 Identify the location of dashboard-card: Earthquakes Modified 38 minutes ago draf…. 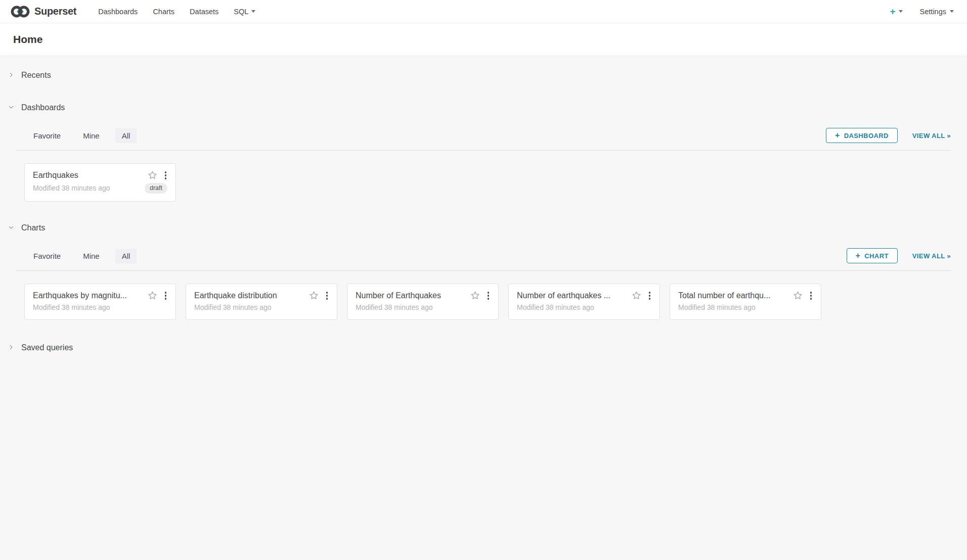
(100, 182).